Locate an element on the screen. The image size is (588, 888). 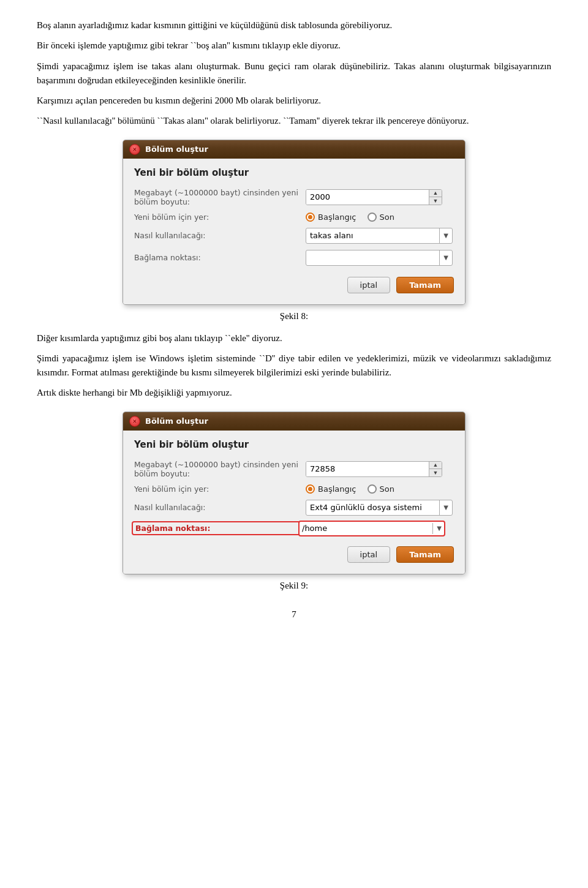
dialog-2-radio-end-circle is located at coordinates (372, 489).